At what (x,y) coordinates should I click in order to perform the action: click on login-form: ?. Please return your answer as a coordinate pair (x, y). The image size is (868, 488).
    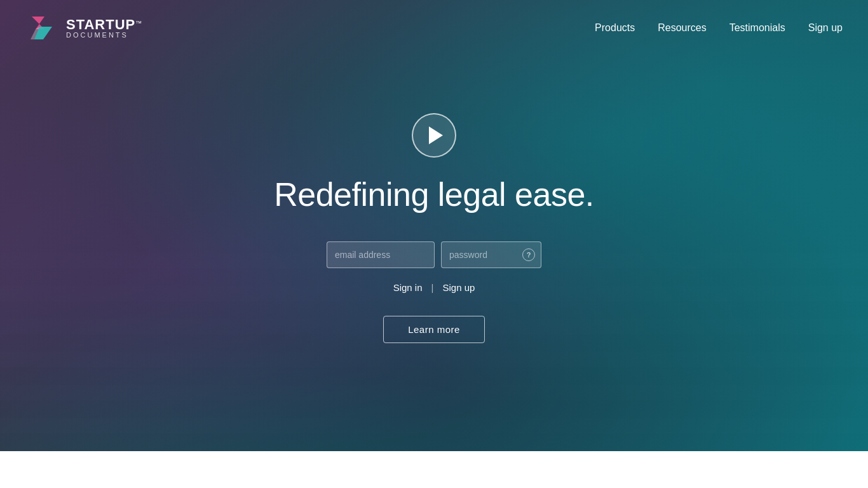
    Looking at the image, I should click on (434, 255).